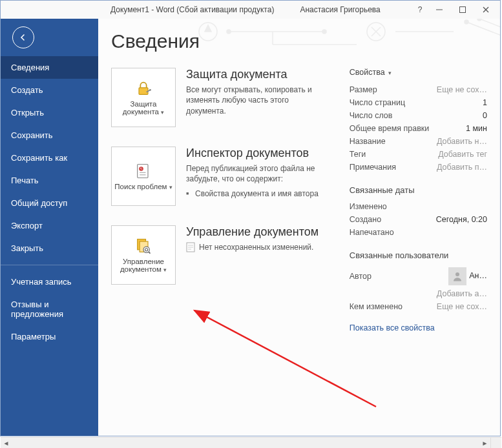 This screenshot has width=502, height=448. What do you see at coordinates (419, 232) in the screenshot?
I see `date-row: Напечатано` at bounding box center [419, 232].